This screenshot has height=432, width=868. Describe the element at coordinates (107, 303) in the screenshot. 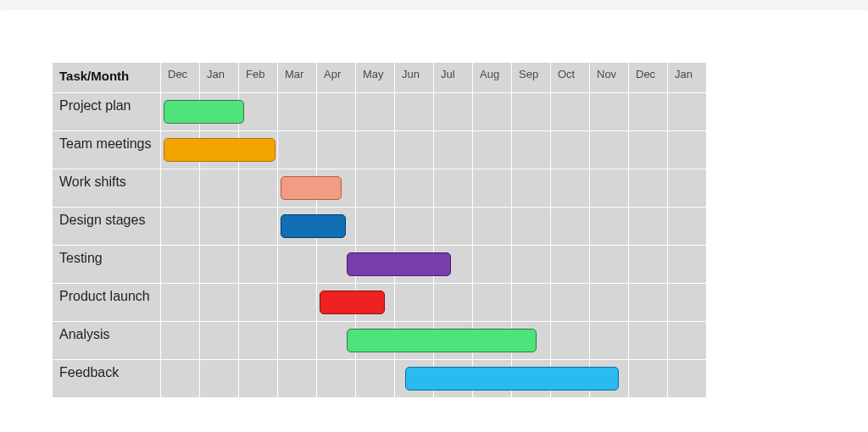

I see `task-label: Product launch` at that location.